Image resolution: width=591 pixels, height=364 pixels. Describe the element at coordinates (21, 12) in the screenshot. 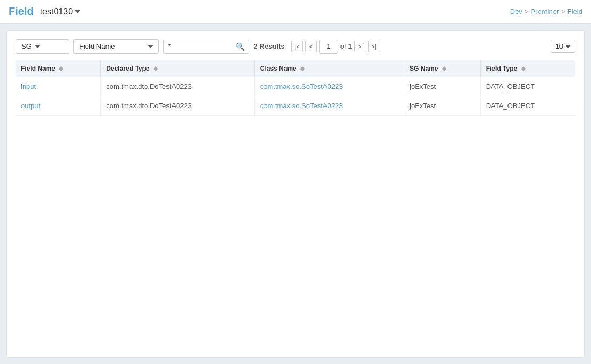

I see `page-title: Field` at that location.